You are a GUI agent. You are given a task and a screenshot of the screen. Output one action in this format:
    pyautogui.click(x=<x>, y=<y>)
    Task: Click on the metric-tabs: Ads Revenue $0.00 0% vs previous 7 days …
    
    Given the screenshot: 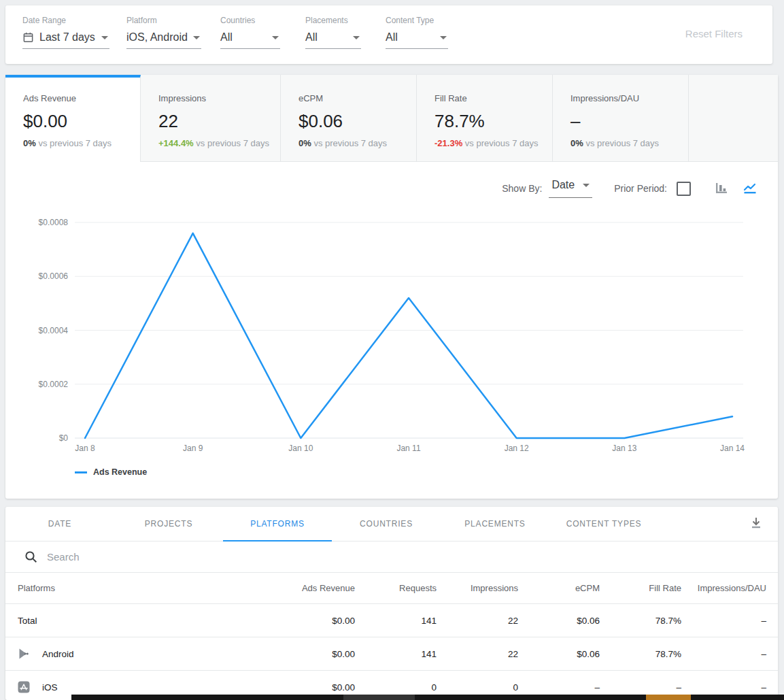 What is the action you would take?
    pyautogui.click(x=392, y=118)
    